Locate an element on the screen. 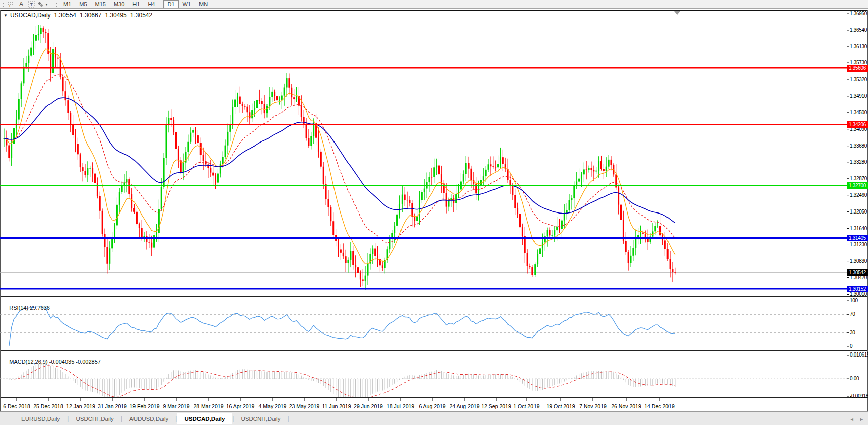  date-axis-label: 16 Apr 2019 is located at coordinates (241, 406).